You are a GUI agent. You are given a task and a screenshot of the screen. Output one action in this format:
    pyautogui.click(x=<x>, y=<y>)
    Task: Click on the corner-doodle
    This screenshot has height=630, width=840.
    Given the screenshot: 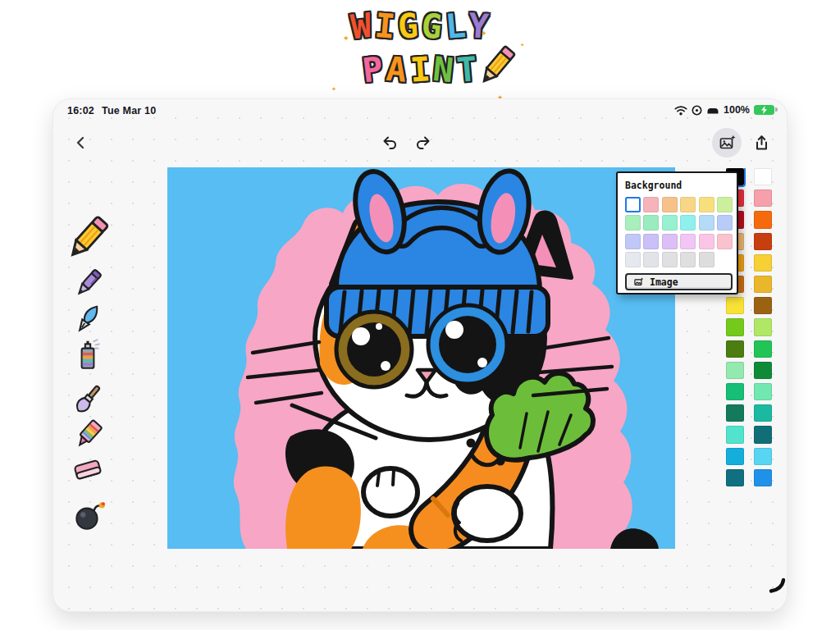 What is the action you would take?
    pyautogui.click(x=778, y=587)
    